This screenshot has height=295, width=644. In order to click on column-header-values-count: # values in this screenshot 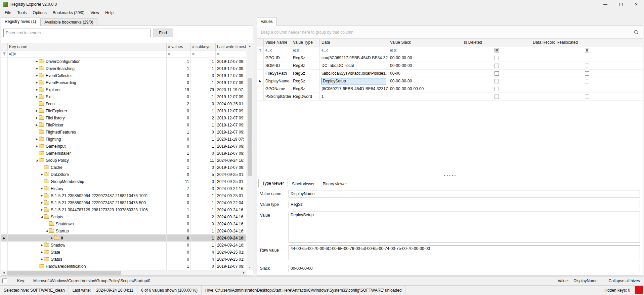, I will do `click(179, 46)`.